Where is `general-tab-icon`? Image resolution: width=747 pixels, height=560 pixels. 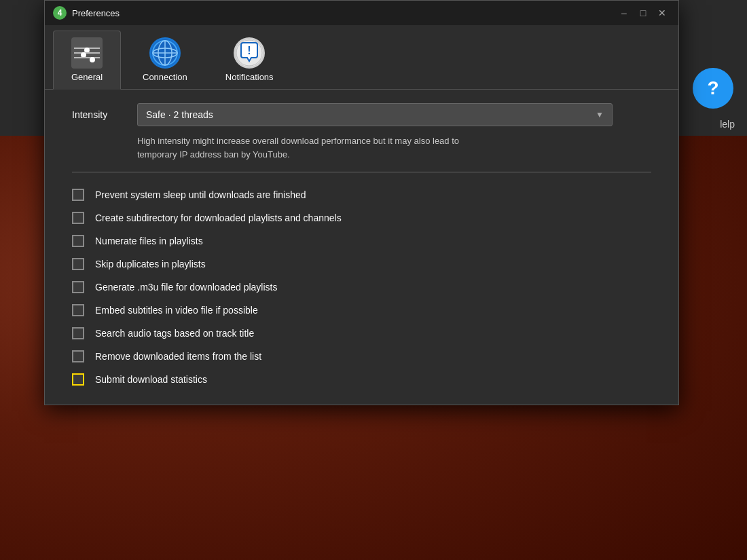
general-tab-icon is located at coordinates (87, 53).